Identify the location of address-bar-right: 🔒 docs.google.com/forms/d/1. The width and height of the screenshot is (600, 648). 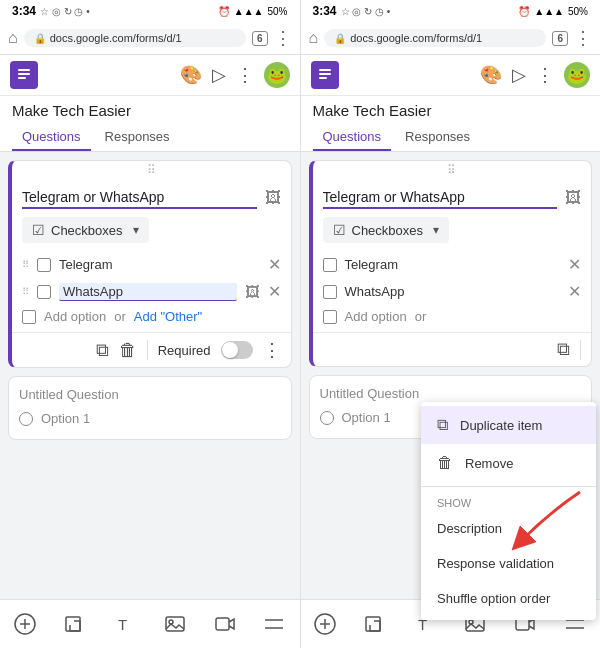
(435, 38).